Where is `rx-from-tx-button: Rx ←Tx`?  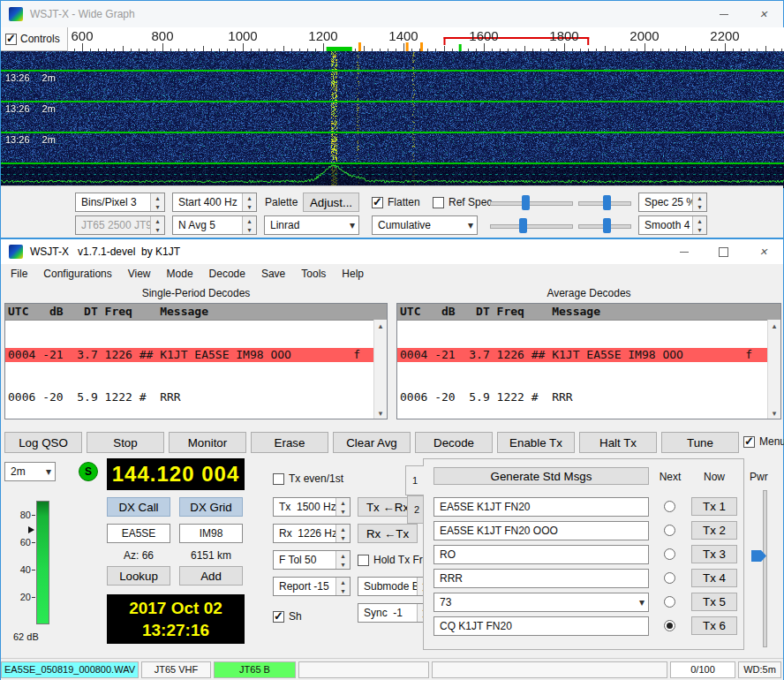 rx-from-tx-button: Rx ←Tx is located at coordinates (388, 533).